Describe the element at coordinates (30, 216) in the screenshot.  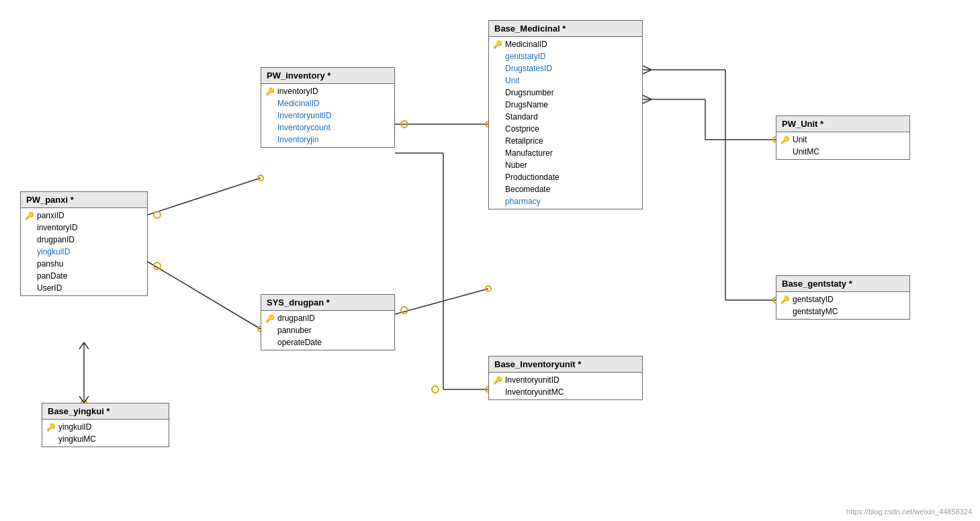
I see `pk-icon-panxi: 🔑` at that location.